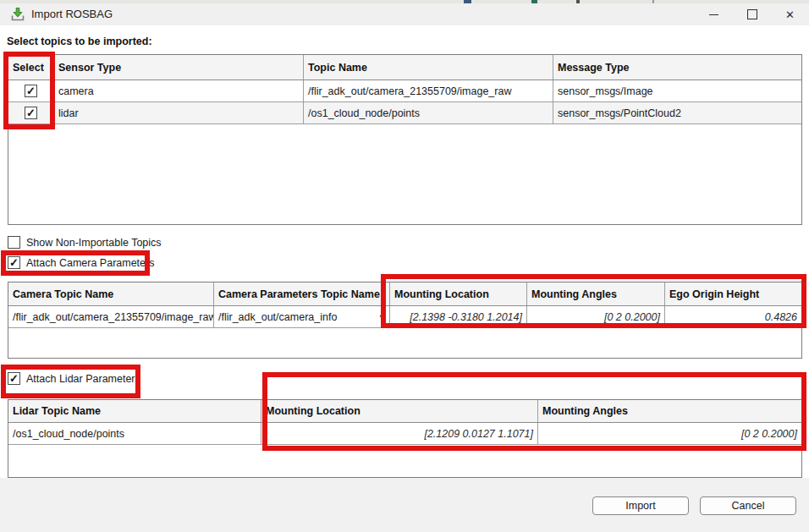 The image size is (809, 532). Describe the element at coordinates (714, 15) in the screenshot. I see `minimize-icon` at that location.